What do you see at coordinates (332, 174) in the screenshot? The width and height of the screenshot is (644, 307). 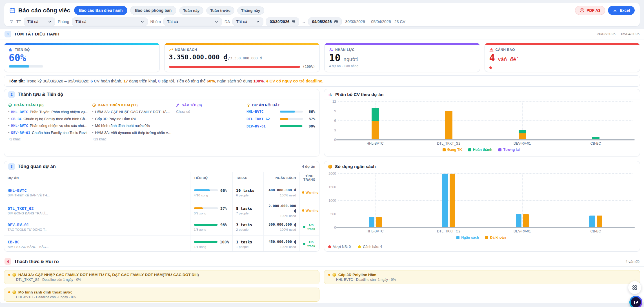 I see `y-tick-label: 2000` at bounding box center [332, 174].